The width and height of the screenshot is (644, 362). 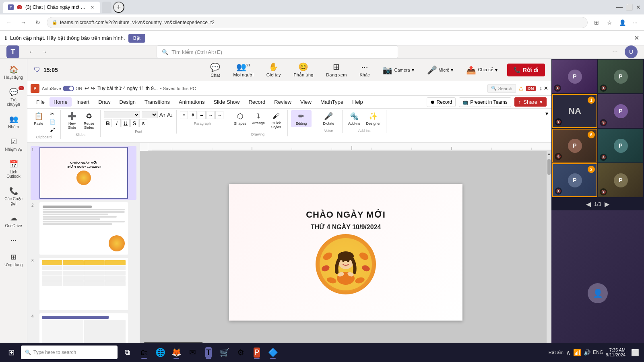 I want to click on menu-design: Design, so click(x=128, y=102).